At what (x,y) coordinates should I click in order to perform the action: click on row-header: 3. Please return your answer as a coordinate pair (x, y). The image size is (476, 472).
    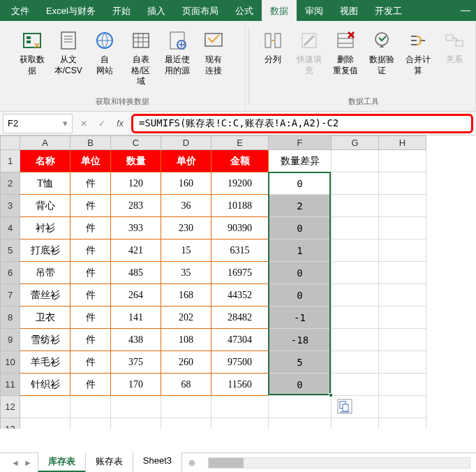
    Looking at the image, I should click on (10, 206).